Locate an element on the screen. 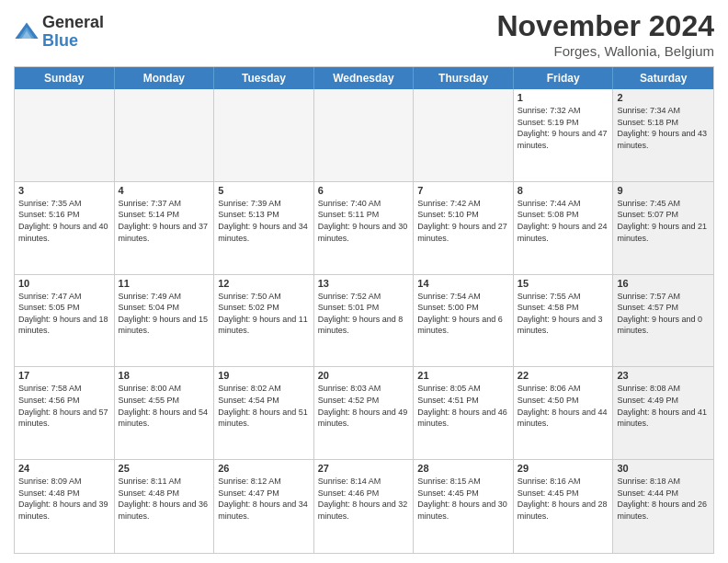  weekday-header-friday: Friday is located at coordinates (564, 78).